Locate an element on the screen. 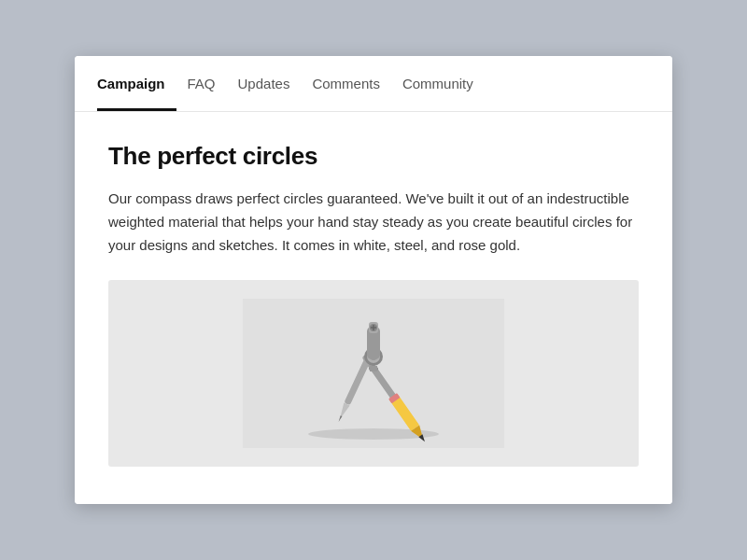 The width and height of the screenshot is (747, 560). tab-bar: Campaign FAQ Updates Comments Community is located at coordinates (374, 84).